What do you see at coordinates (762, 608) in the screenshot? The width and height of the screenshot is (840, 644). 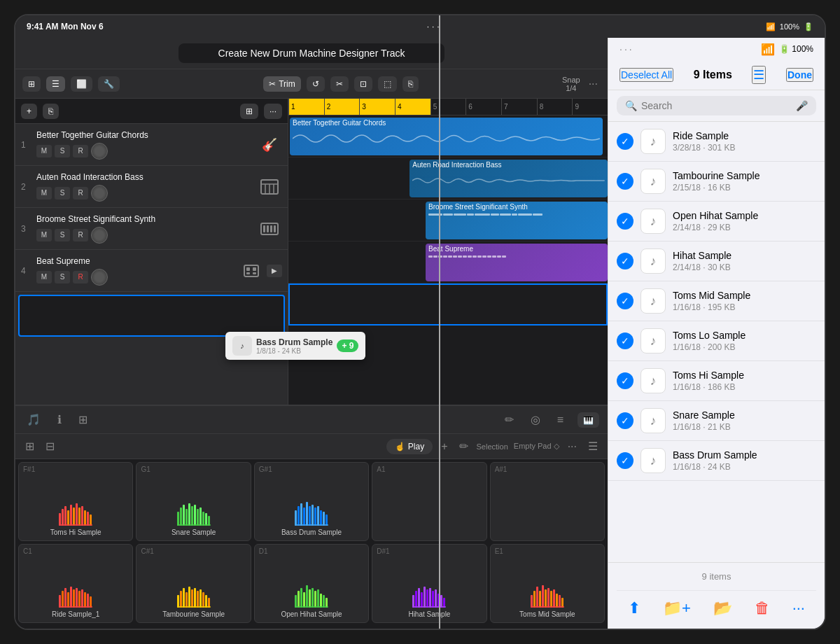 I see `delete-btn: 🗑` at bounding box center [762, 608].